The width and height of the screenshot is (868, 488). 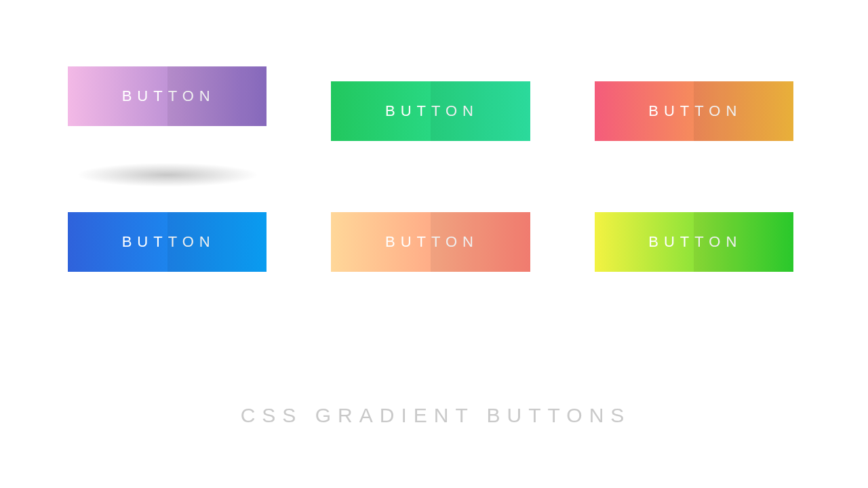 I want to click on gradient-button-peach: BUTTON, so click(x=430, y=242).